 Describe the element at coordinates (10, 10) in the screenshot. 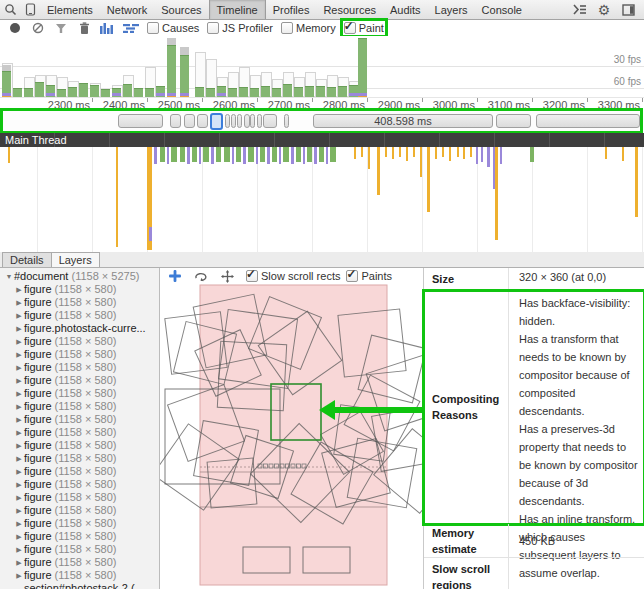

I see `inspect-element-icon` at that location.